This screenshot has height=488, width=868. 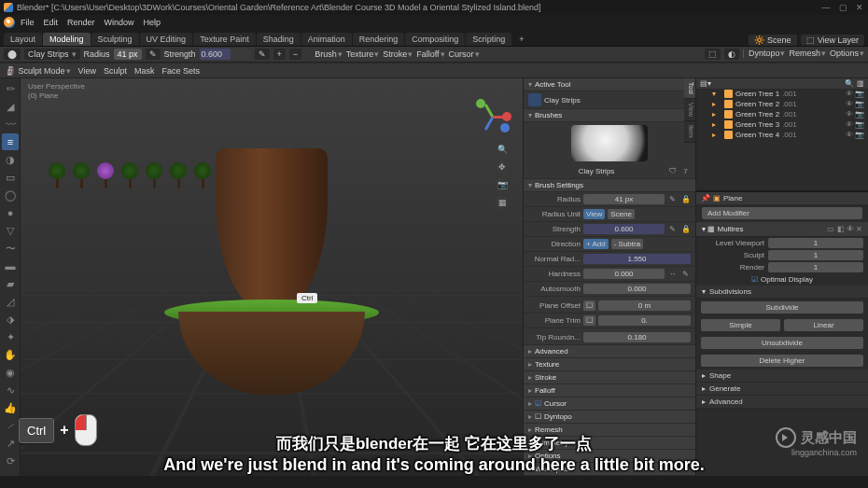 I want to click on tool-inflate-icon: ◯, so click(x=10, y=195).